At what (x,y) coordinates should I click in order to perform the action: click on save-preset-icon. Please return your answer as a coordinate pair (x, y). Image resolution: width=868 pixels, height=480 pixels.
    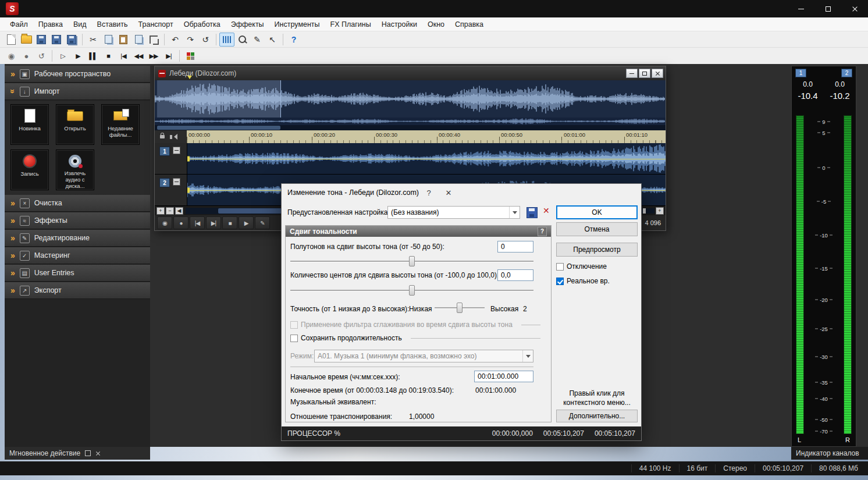
    Looking at the image, I should click on (532, 213).